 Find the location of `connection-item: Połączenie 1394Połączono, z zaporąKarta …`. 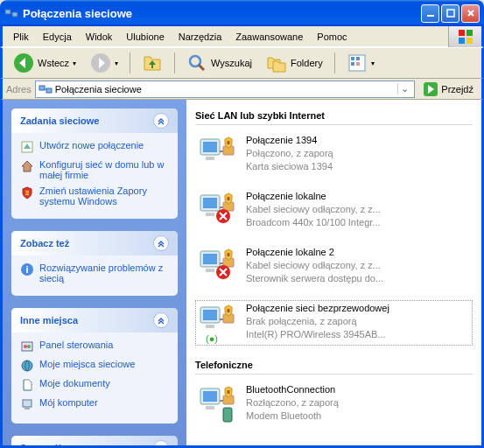

connection-item: Połączenie 1394Połączono, z zaporąKarta … is located at coordinates (334, 155).